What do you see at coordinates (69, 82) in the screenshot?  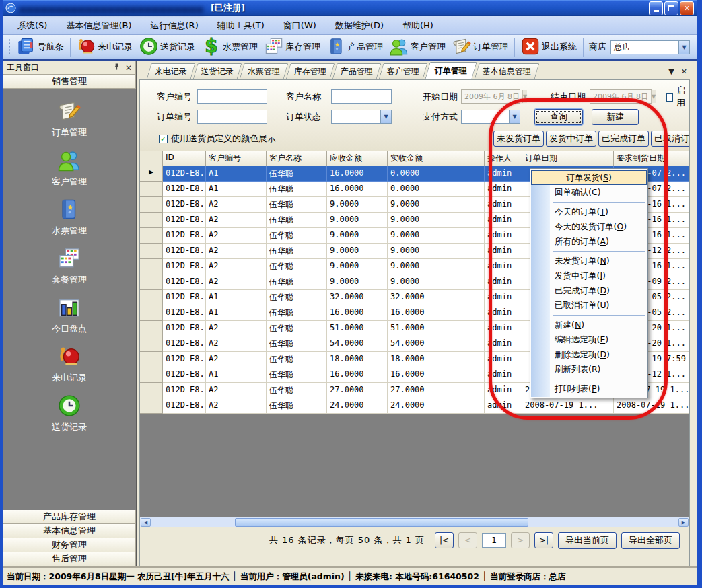 I see `section-sales-management: 销售管理` at bounding box center [69, 82].